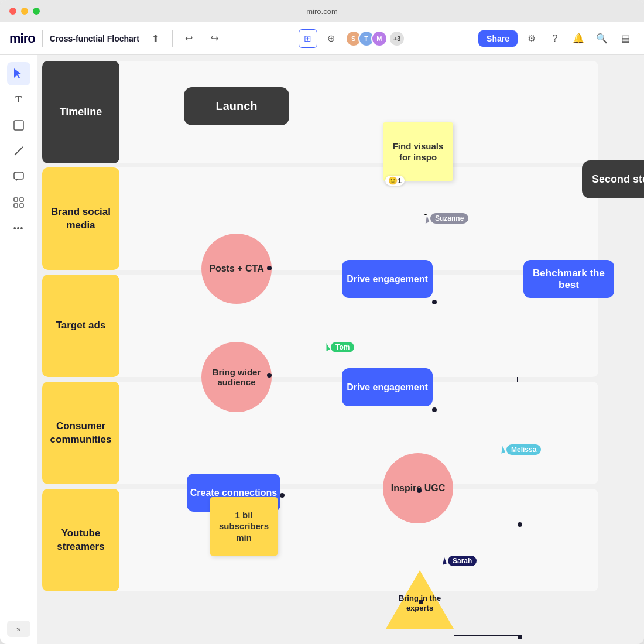 The width and height of the screenshot is (644, 644). Describe the element at coordinates (625, 39) in the screenshot. I see `grid-icon: ▤` at that location.